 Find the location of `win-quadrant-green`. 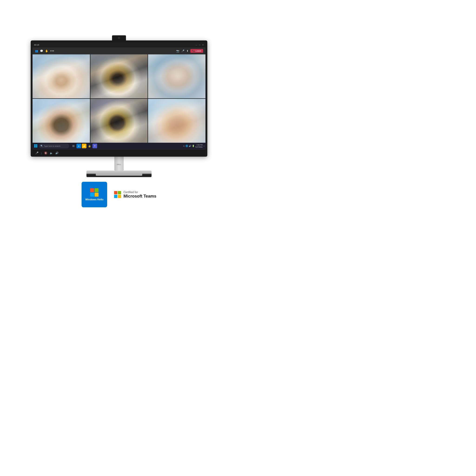

win-quadrant-green is located at coordinates (97, 190).